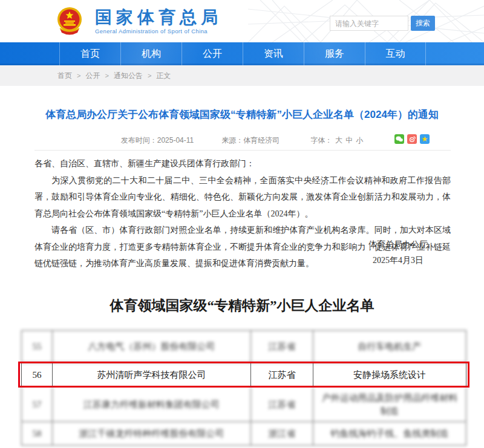 This screenshot has height=448, width=484. What do you see at coordinates (398, 261) in the screenshot?
I see `signature-date: 2025年4月3日` at bounding box center [398, 261].